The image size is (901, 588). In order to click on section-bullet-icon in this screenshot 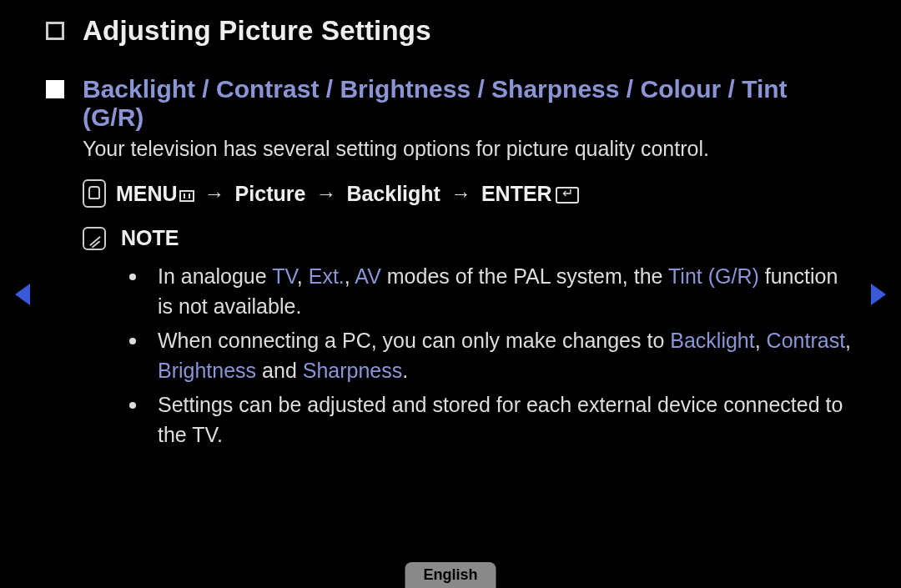, I will do `click(55, 89)`.